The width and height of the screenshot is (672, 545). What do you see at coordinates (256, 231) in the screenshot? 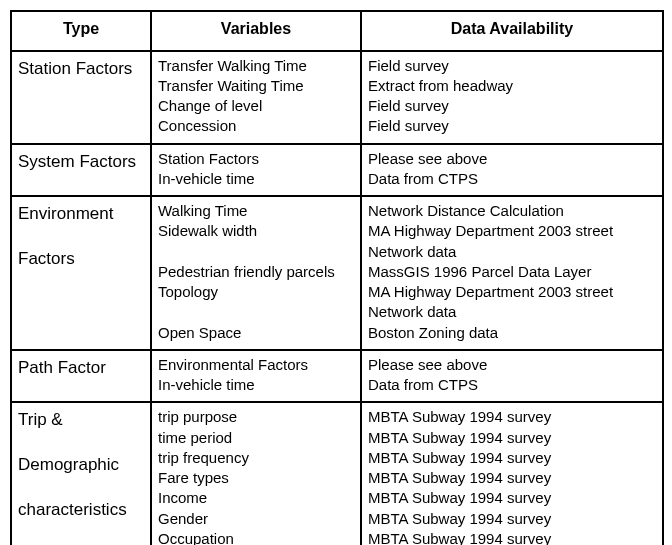
I see `variable-item: Sidewalk width` at bounding box center [256, 231].